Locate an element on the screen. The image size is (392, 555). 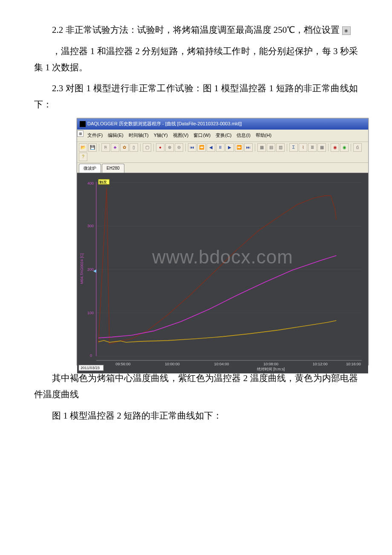
chart-icon: ⌇ is located at coordinates (303, 147).